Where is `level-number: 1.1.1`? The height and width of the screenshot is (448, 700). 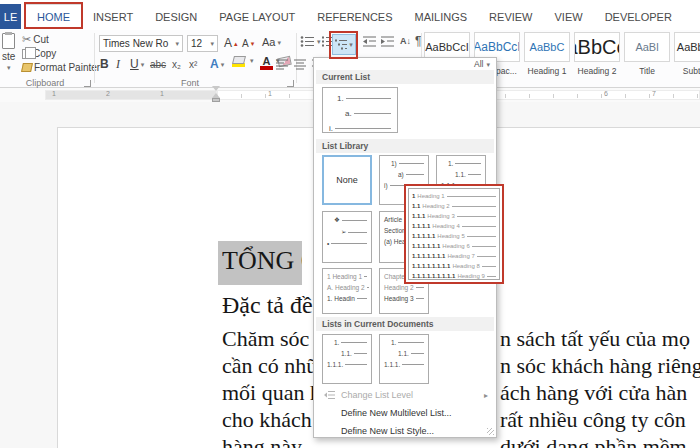
level-number: 1.1.1 is located at coordinates (418, 216).